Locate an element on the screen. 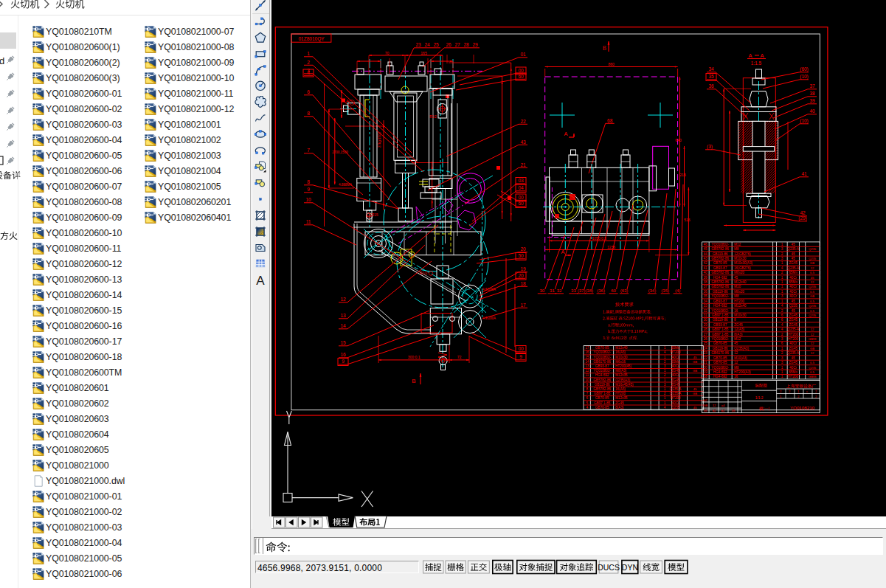 This screenshot has height=588, width=886. svg-text: 300:0.1 is located at coordinates (415, 357).